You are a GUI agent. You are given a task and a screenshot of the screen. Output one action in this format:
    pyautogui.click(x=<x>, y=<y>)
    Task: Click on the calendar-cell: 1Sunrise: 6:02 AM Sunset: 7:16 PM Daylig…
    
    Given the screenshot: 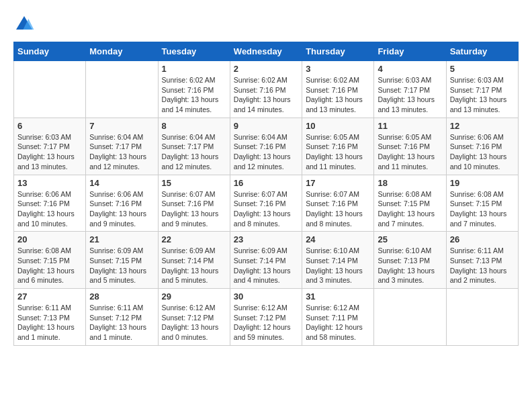 What is the action you would take?
    pyautogui.click(x=193, y=90)
    